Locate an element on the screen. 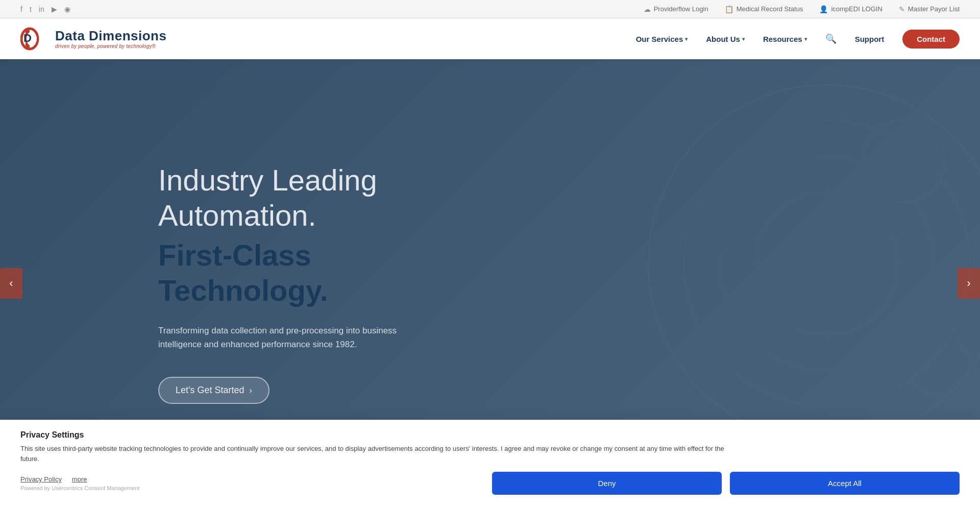 The height and width of the screenshot is (507, 980). twitter-icon: t is located at coordinates (31, 9).